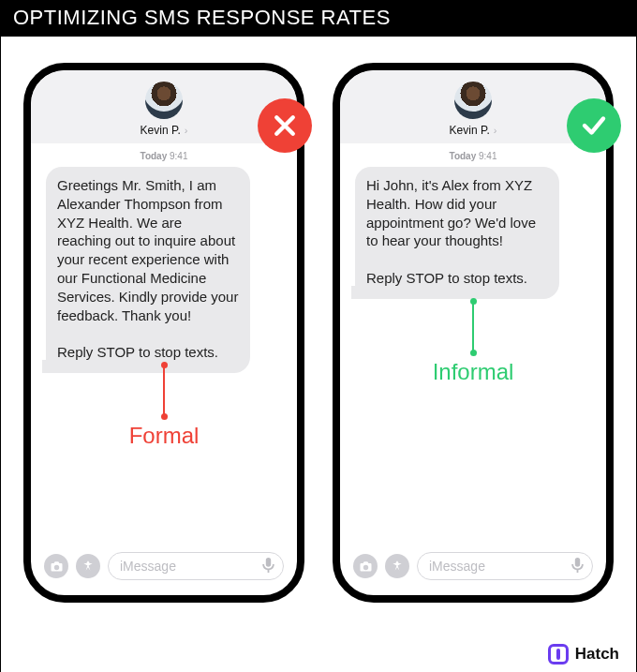  I want to click on page-title: OPTIMIZING SMS RESPONSE RATES, so click(318, 19).